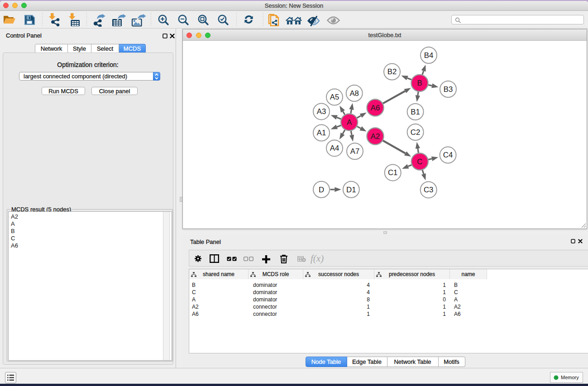 This screenshot has width=588, height=386. I want to click on svg-text: C2, so click(416, 132).